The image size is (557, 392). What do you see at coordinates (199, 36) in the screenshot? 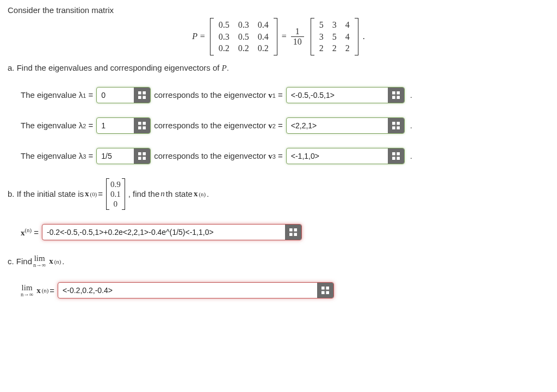
I see `p-label: P =` at bounding box center [199, 36].